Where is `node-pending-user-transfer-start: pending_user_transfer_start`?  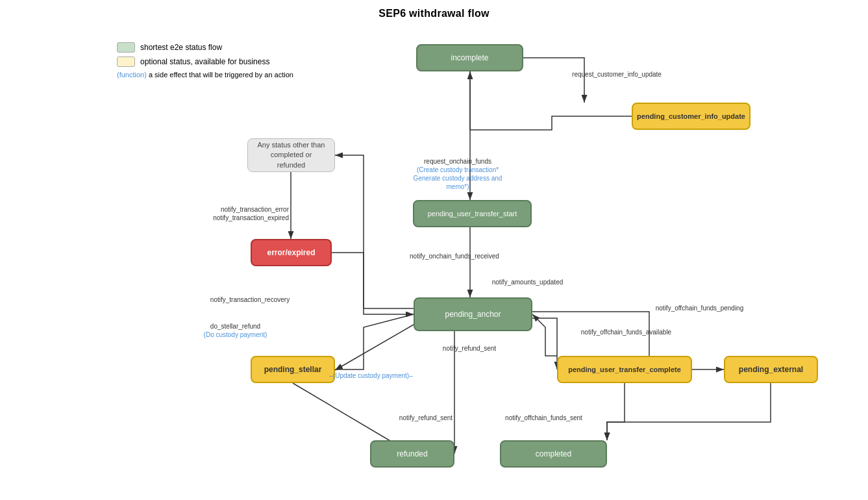
node-pending-user-transfer-start: pending_user_transfer_start is located at coordinates (473, 214).